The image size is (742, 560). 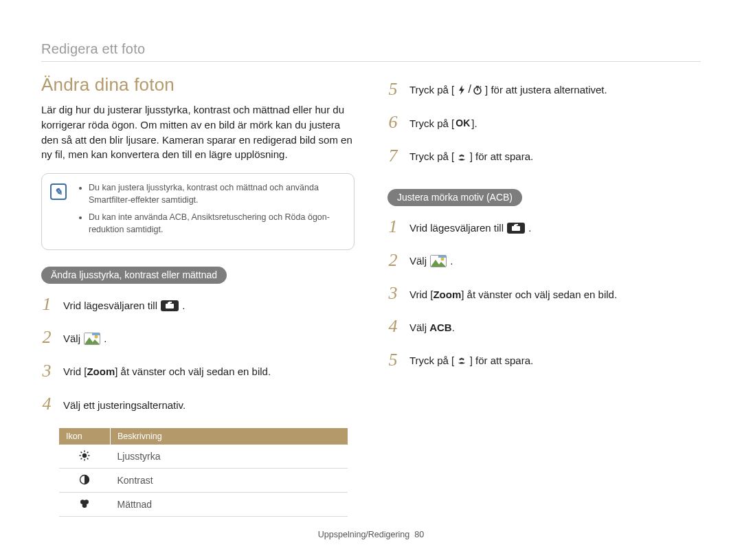 I want to click on text: ] för att justera alternativet., so click(x=546, y=89).